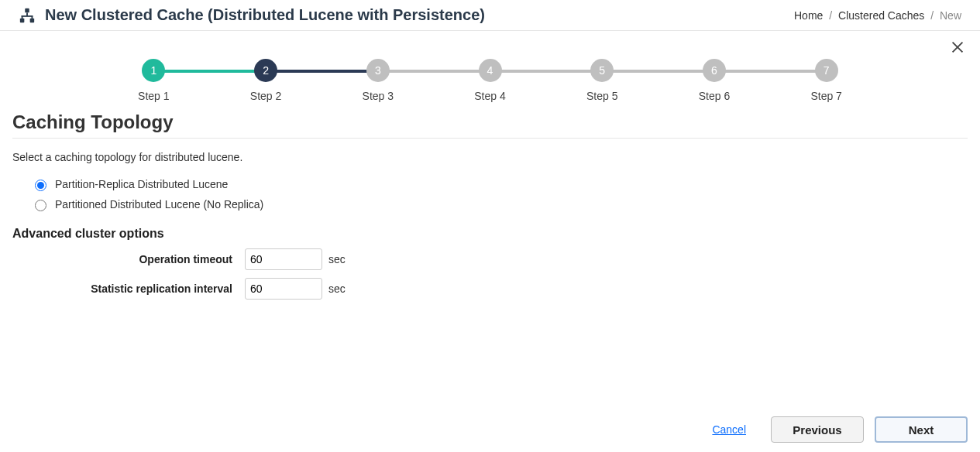  Describe the element at coordinates (499, 194) in the screenshot. I see `topology-radio-group: Partition-Replica Distributed LucenePart…` at that location.